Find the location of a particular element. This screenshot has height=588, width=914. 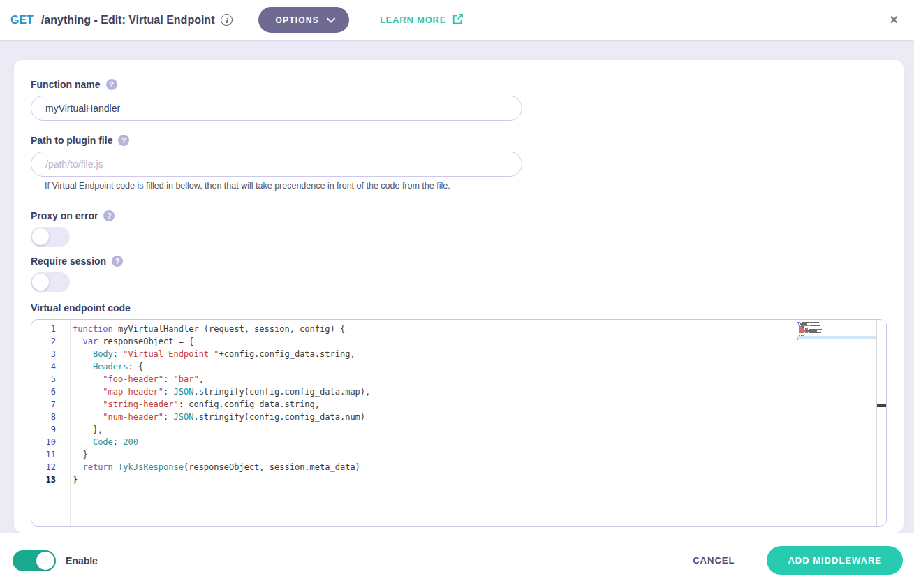

external-link-icon is located at coordinates (458, 20).